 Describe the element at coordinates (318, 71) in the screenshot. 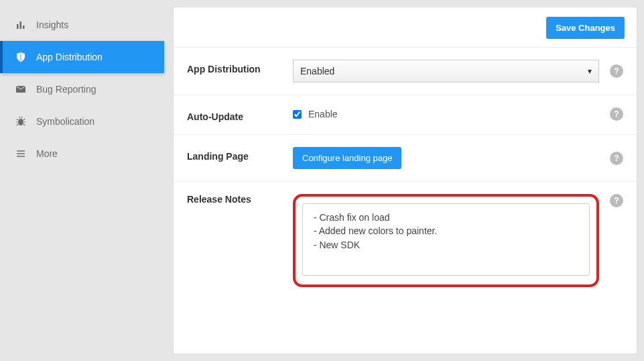

I see `select-value: Enabled` at that location.